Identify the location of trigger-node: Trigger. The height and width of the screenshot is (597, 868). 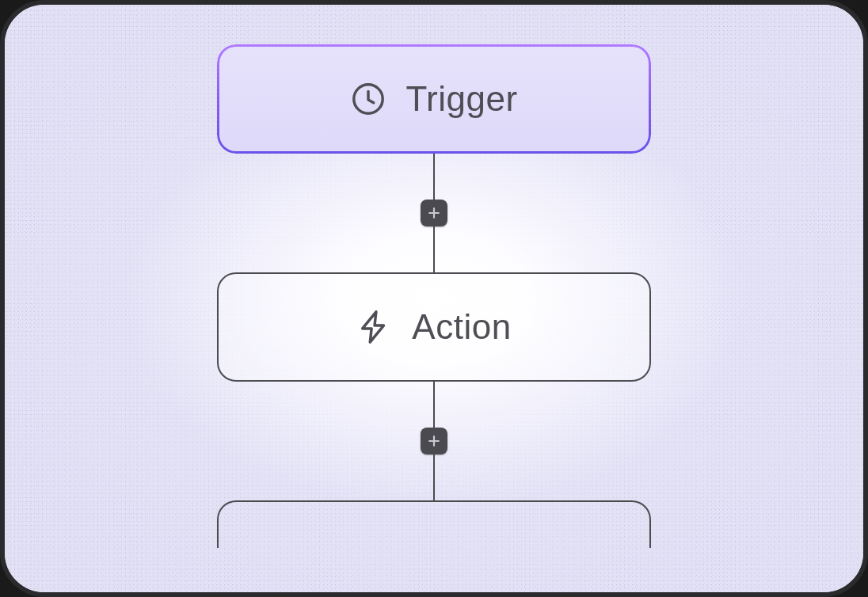
(434, 99).